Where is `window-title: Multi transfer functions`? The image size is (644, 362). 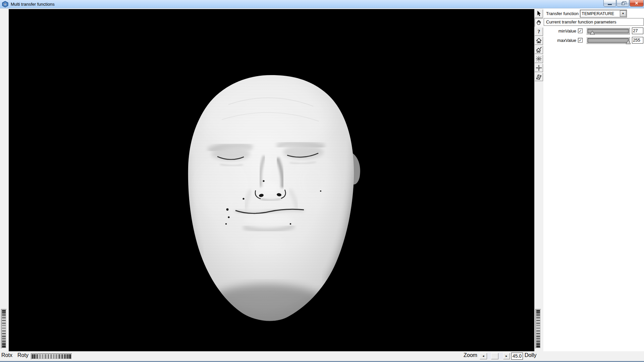
window-title: Multi transfer functions is located at coordinates (33, 4).